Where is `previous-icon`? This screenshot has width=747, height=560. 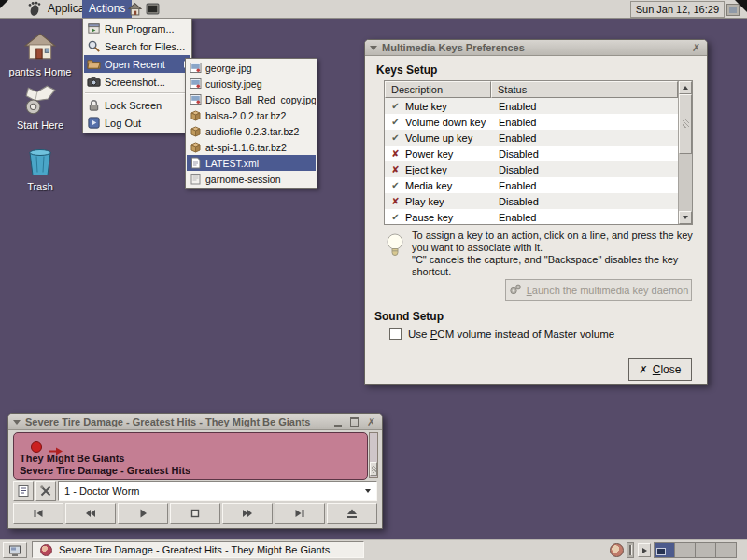 previous-icon is located at coordinates (38, 513).